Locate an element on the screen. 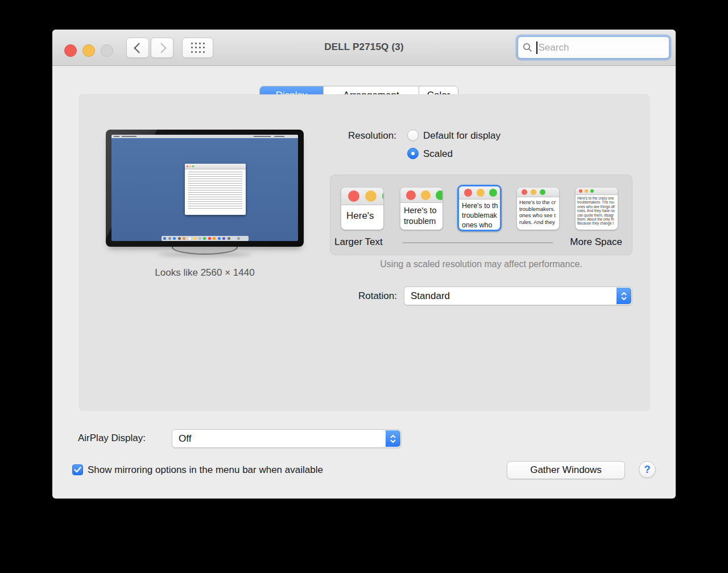 The height and width of the screenshot is (573, 728). scale-slider-track is located at coordinates (478, 243).